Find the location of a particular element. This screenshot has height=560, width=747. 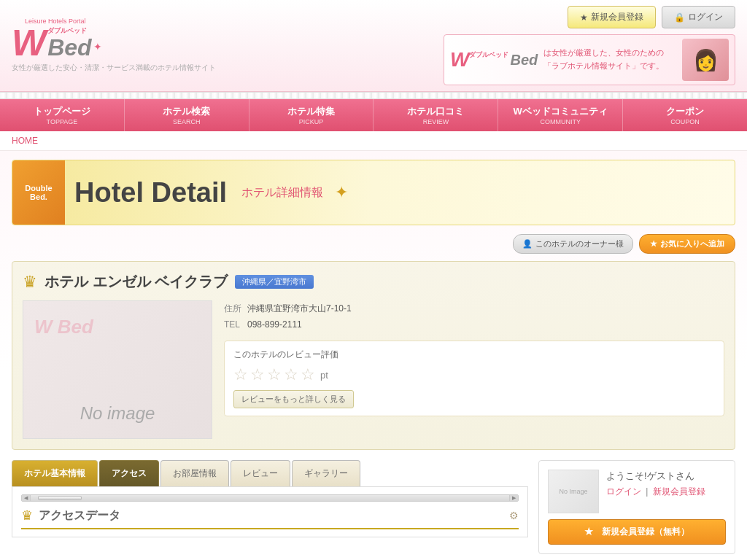

gear-icon: ⚙ is located at coordinates (514, 516).